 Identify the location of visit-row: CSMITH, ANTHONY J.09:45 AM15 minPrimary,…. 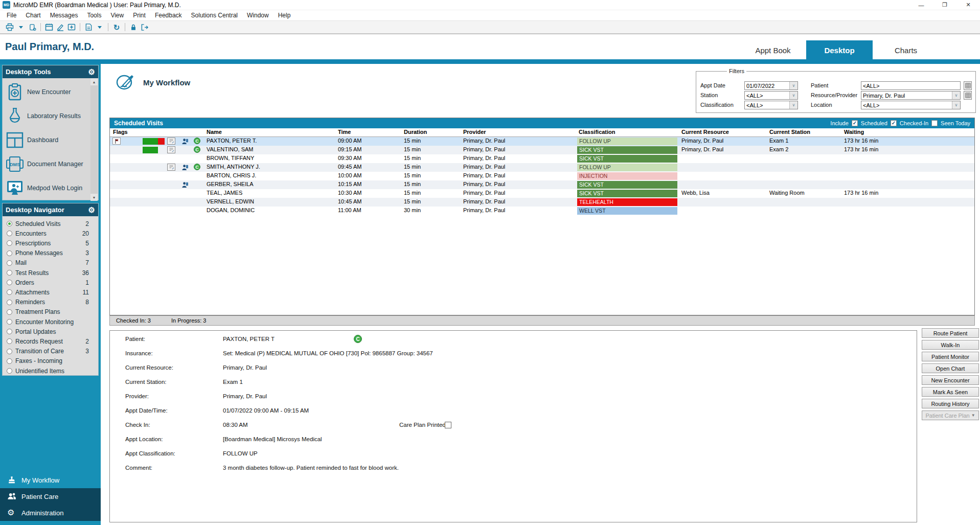
(542, 168).